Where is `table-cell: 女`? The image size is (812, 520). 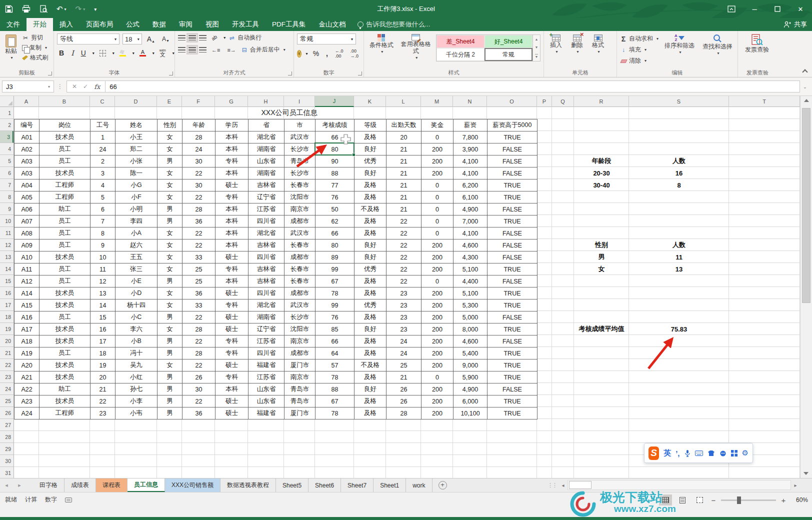 table-cell: 女 is located at coordinates (170, 294).